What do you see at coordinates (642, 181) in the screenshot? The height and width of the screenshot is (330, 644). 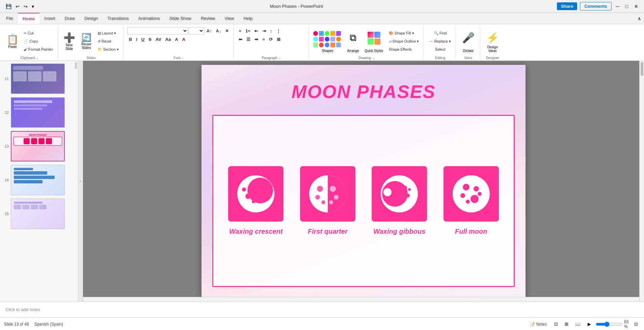 I see `canvas-scrollbar-v` at bounding box center [642, 181].